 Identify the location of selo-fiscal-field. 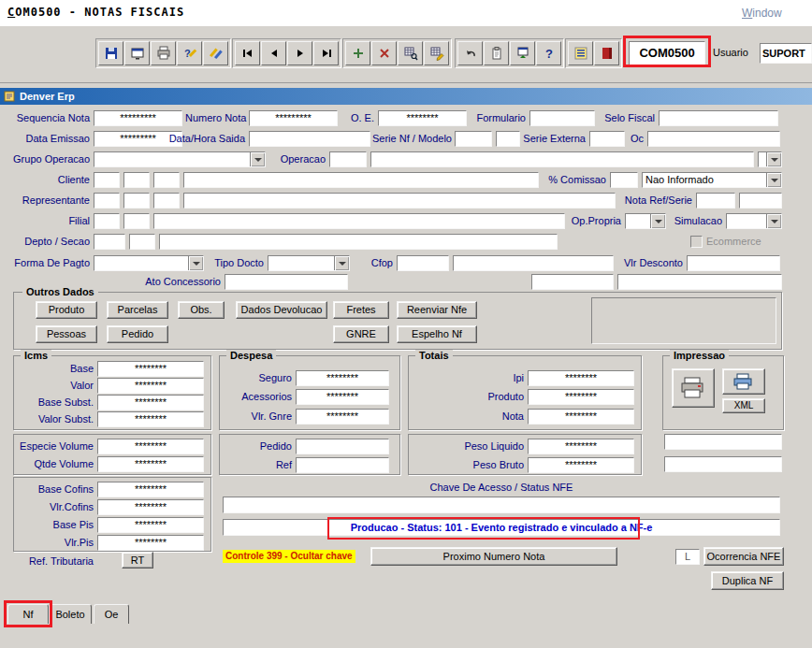
(718, 118).